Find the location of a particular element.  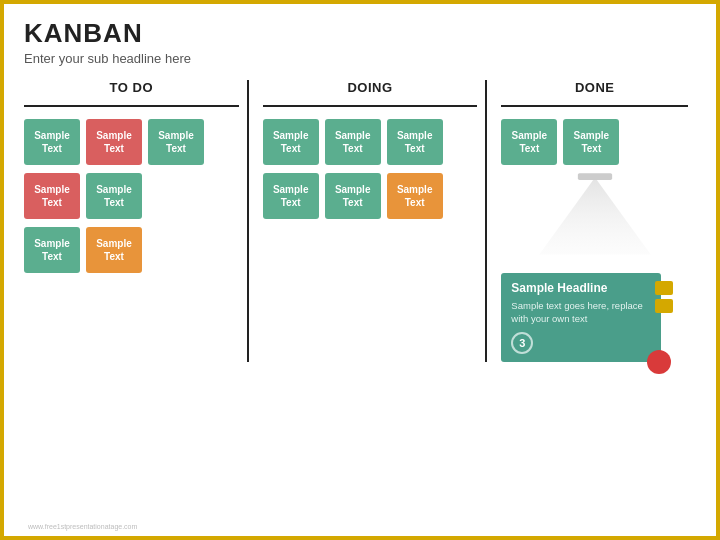

spotlight-graphic is located at coordinates (595, 216).